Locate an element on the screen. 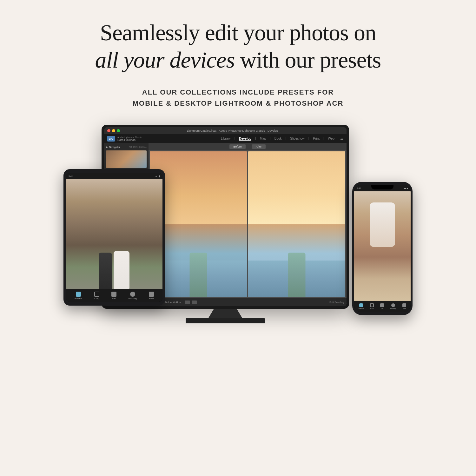  ipad-screen: 9:41 ▲ ▮ Presets is located at coordinates (114, 237).